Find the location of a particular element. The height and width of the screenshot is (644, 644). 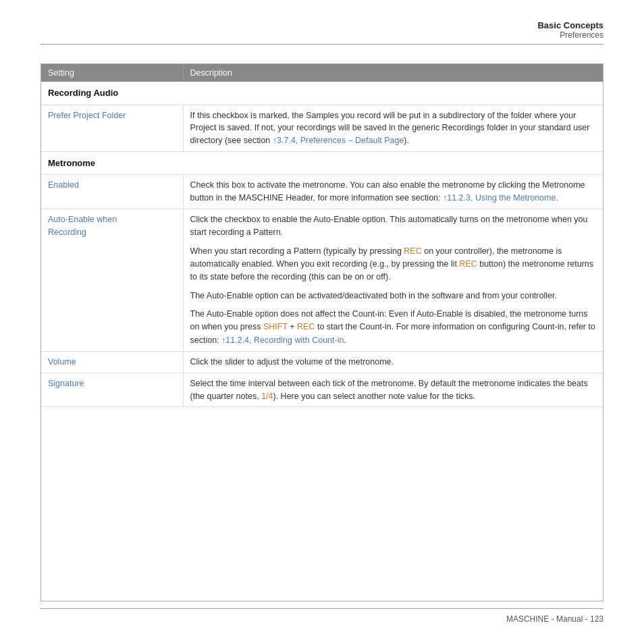

header-title: Basic Concepts is located at coordinates (322, 26).